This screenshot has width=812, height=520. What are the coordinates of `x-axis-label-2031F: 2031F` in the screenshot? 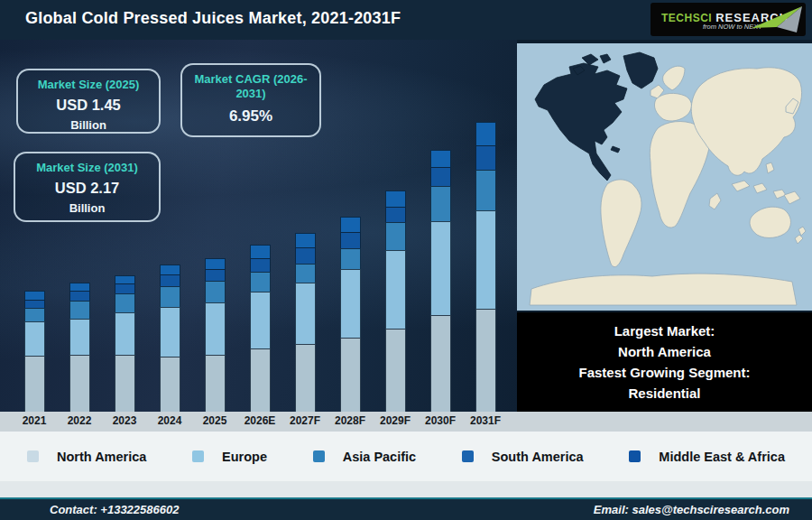 It's located at (485, 421).